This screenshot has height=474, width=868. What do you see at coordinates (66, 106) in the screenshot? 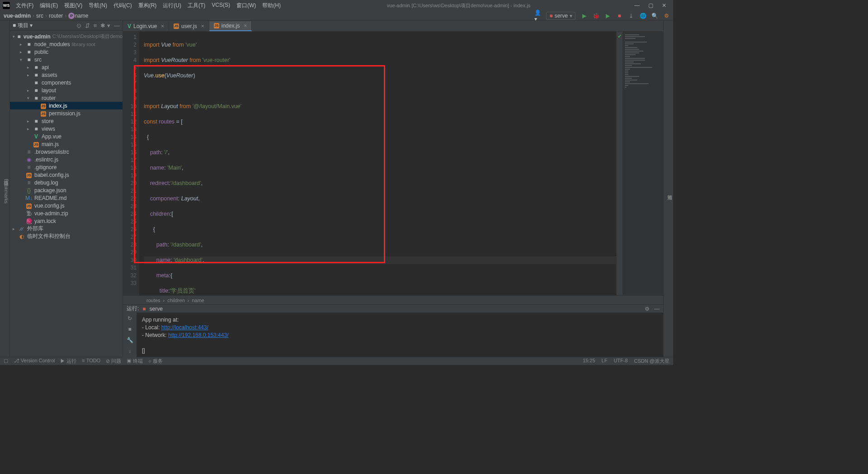
I see `tree-index-js: JSindex.js` at bounding box center [66, 106].